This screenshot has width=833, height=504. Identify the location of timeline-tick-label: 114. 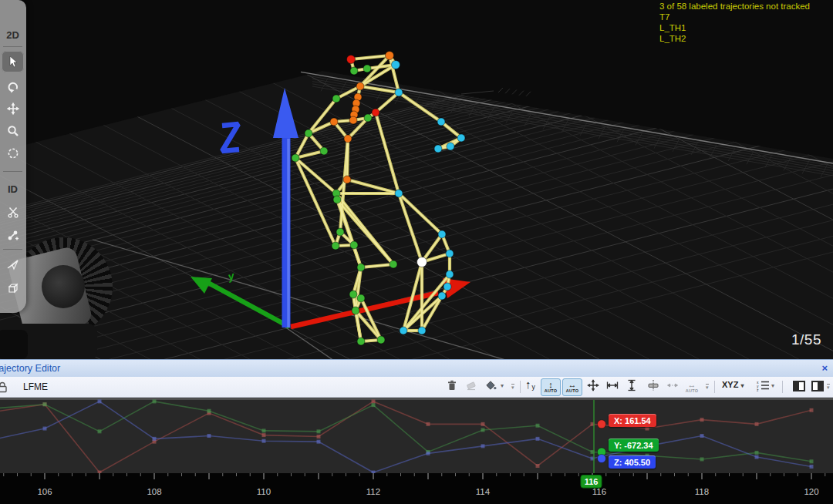
(483, 492).